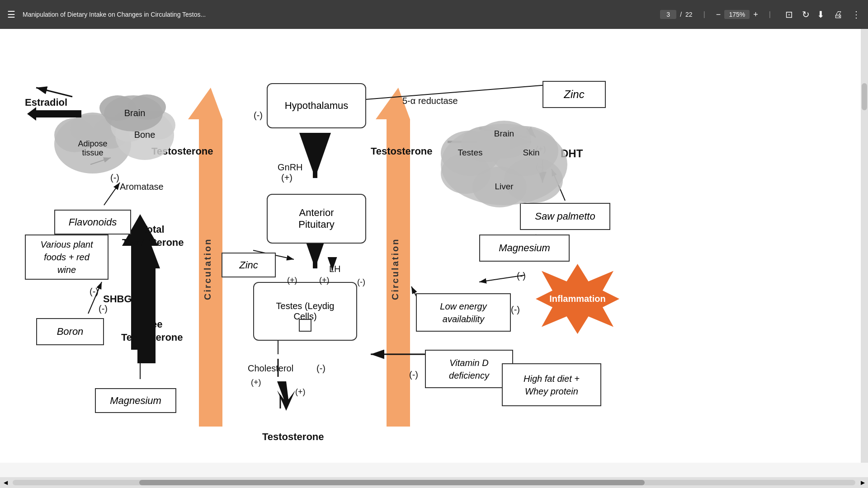  What do you see at coordinates (290, 173) in the screenshot?
I see `gnrh-label: GnRH (+)` at bounding box center [290, 173].